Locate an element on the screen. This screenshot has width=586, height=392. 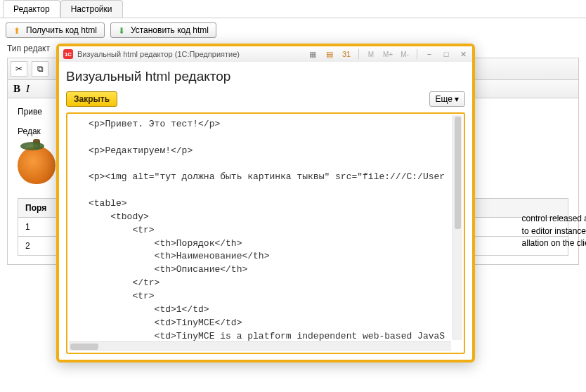
bg-text-2: to editor instances. is located at coordinates (554, 231).